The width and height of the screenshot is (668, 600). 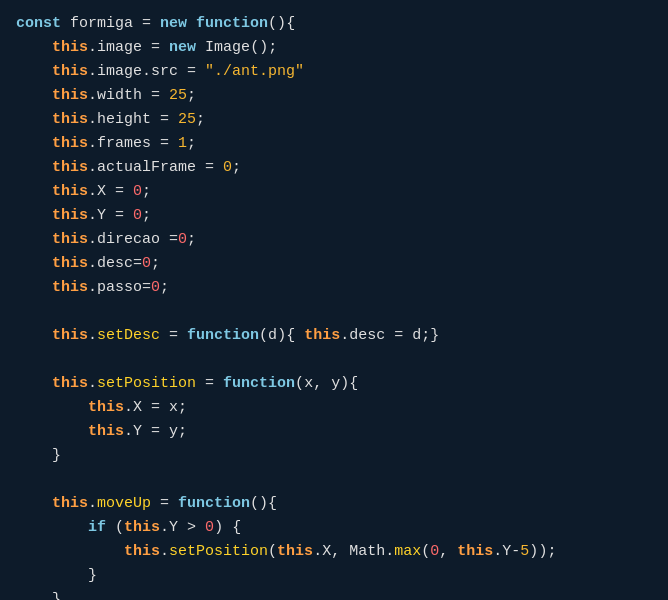 I want to click on code-line-1: const formiga = new function(){, so click(x=334, y=24).